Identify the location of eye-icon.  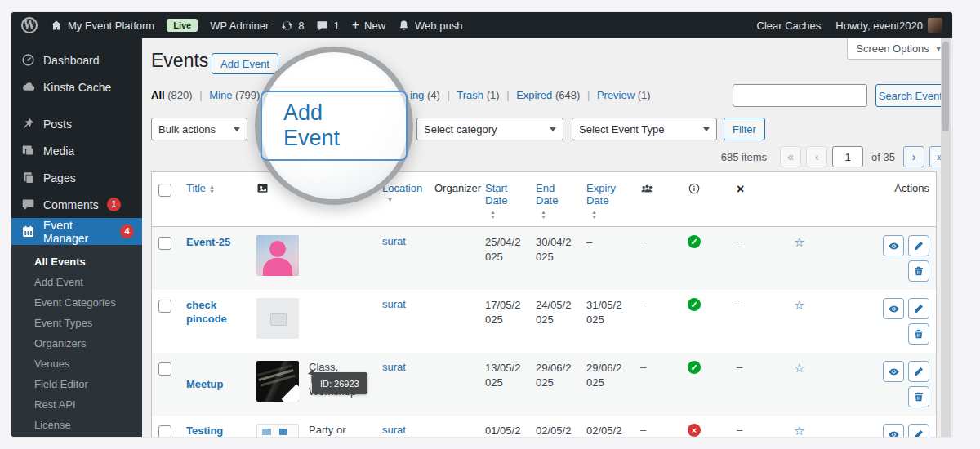
(893, 247).